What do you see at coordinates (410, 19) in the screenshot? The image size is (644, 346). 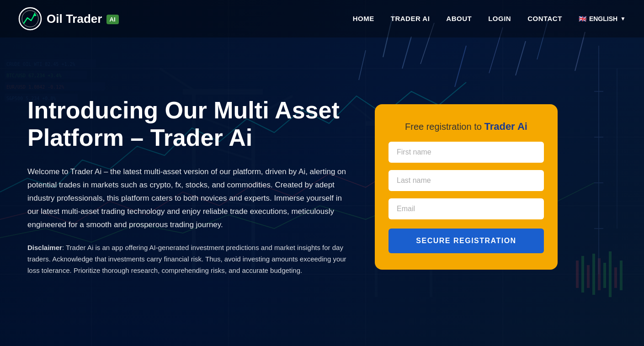 I see `nav-item-trader-ai: TRADER AI` at bounding box center [410, 19].